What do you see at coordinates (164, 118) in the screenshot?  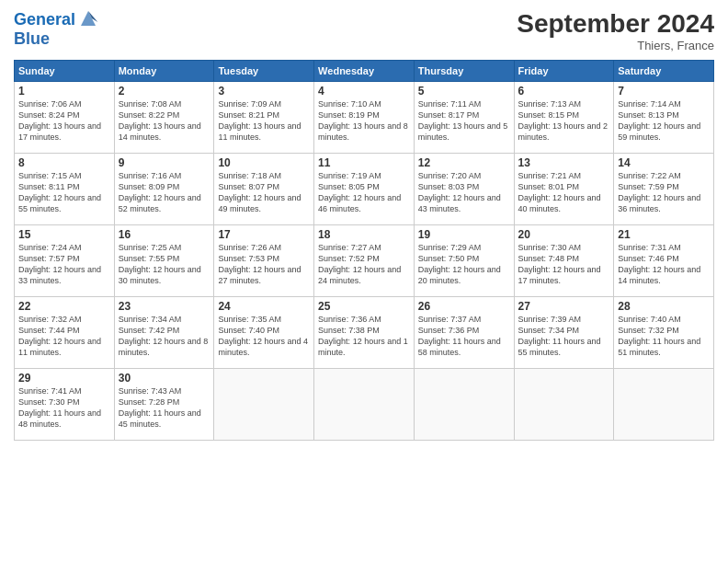 I see `day-cell: 2Sunrise: 7:08 AM Sunset: 8:22 PM Daylig…` at bounding box center [164, 118].